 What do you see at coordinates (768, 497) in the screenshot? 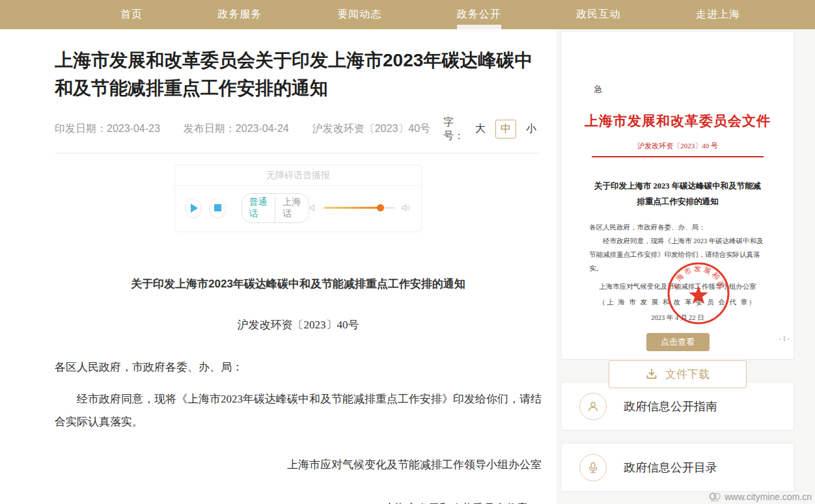
I see `watermark-url: www.citymine.com.cn` at bounding box center [768, 497].